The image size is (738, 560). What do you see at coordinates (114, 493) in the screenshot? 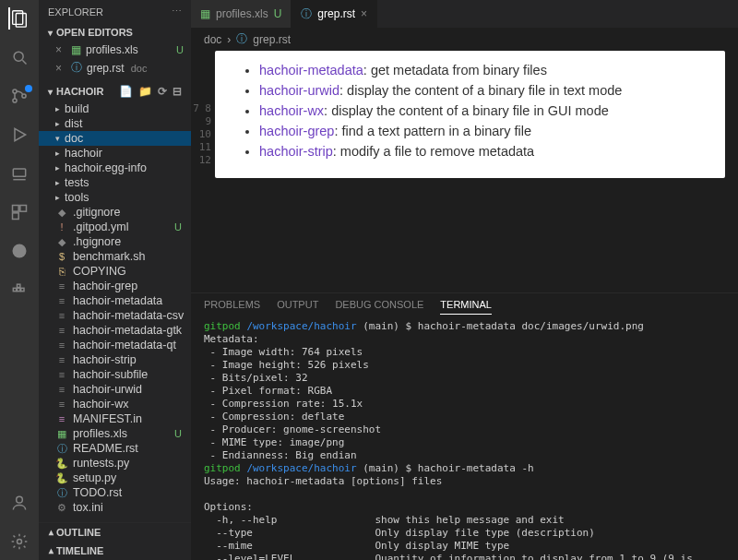
I see `file-item: ⓘTODO.rst` at bounding box center [114, 493].